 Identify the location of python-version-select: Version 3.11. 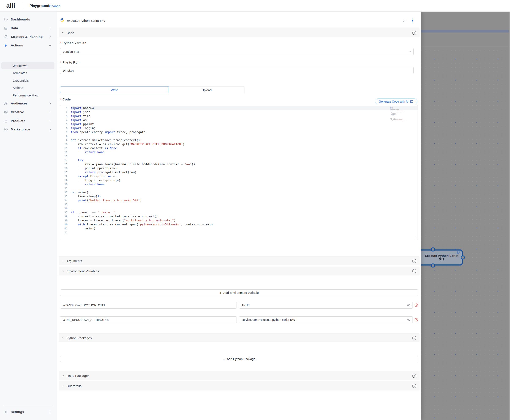
(237, 52).